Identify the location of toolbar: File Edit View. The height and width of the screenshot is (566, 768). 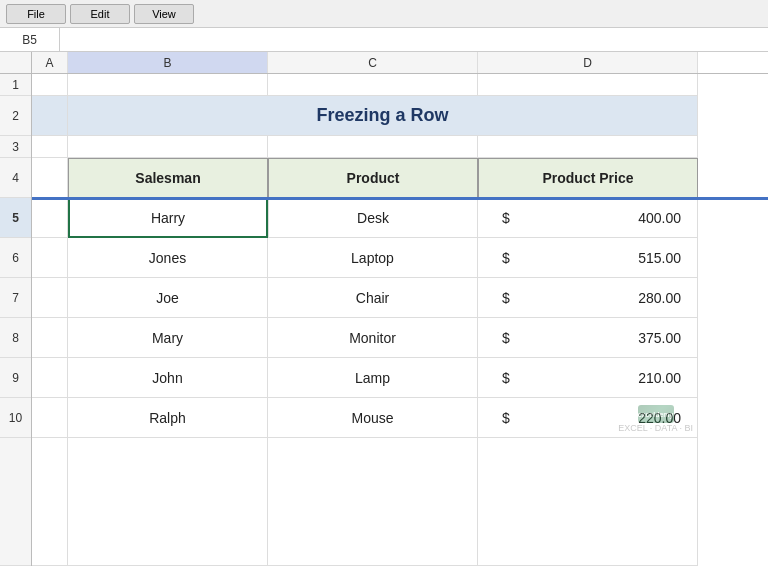
(384, 14).